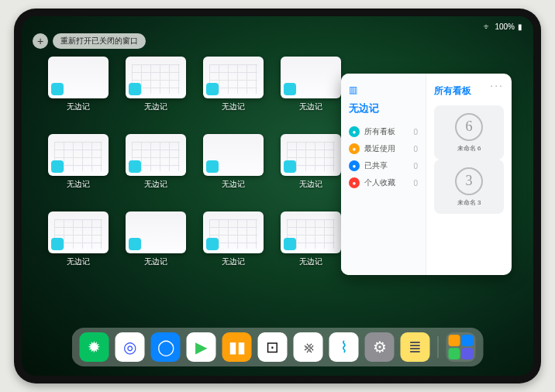 The height and width of the screenshot is (392, 555). I want to click on dock-recents-stack, so click(461, 347).